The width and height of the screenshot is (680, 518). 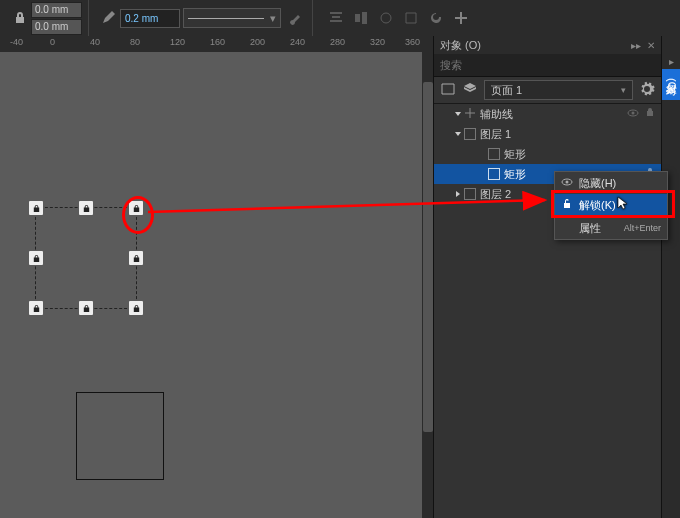 What do you see at coordinates (436, 18) in the screenshot?
I see `refresh-icon` at bounding box center [436, 18].